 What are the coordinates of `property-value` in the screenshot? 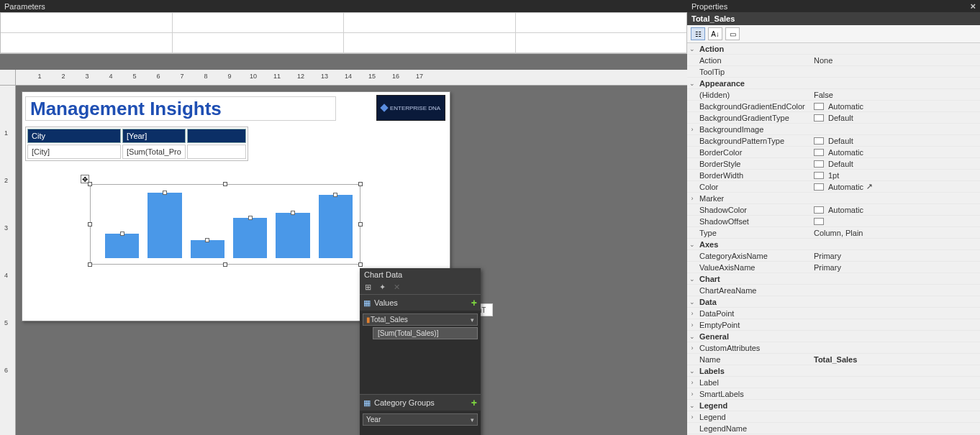 It's located at (897, 221).